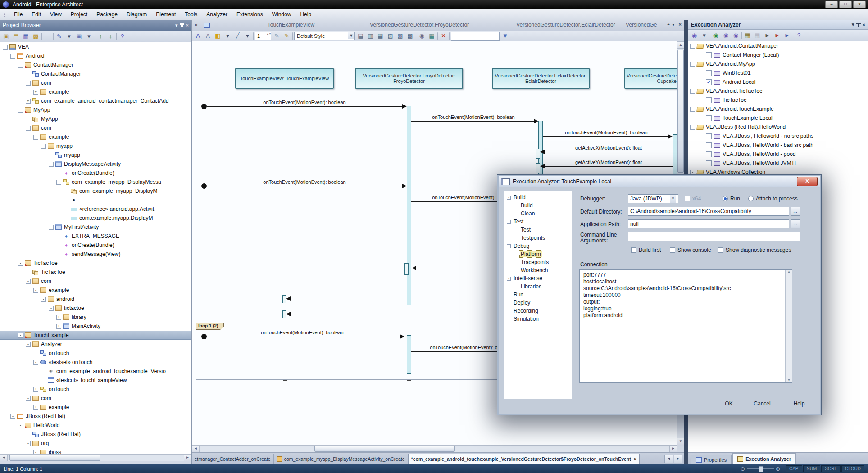 The image size is (868, 473). What do you see at coordinates (643, 25) in the screenshot?
I see `tab-truncated: VersionedGe` at bounding box center [643, 25].